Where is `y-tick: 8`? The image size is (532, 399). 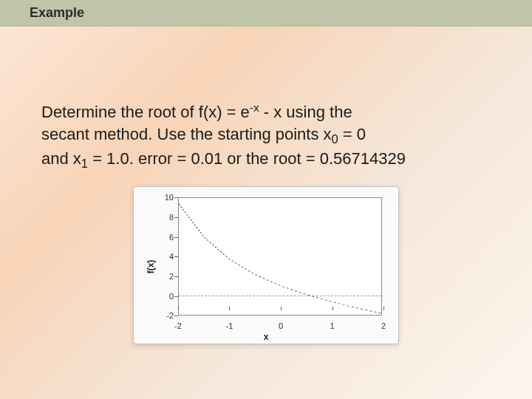
y-tick: 8 is located at coordinates (157, 217).